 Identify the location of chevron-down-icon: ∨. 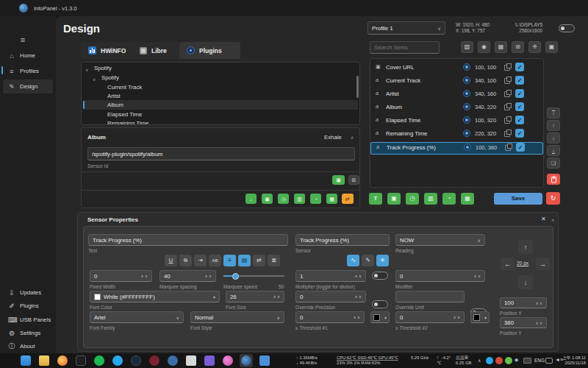
(94, 79).